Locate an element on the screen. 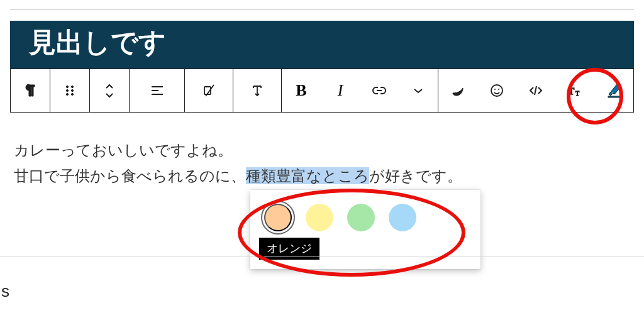  code-button is located at coordinates (536, 91).